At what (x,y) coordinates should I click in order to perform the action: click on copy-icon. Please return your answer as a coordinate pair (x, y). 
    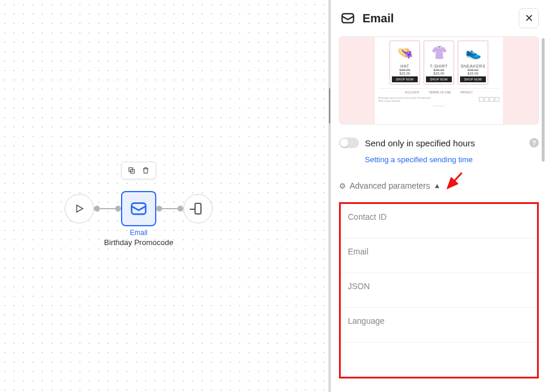
    Looking at the image, I should click on (132, 170).